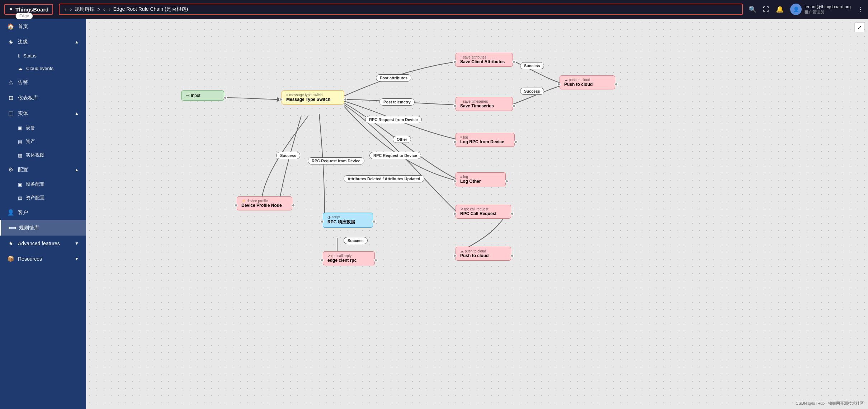  Describe the element at coordinates (35, 198) in the screenshot. I see `sidebar-label-asset-profiles: 资产配置` at that location.